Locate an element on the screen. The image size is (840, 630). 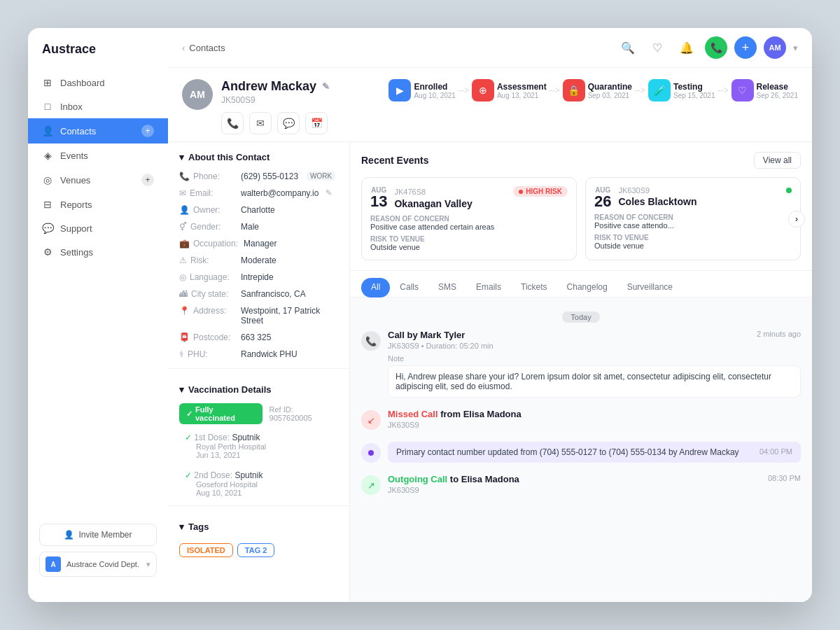
view-all-button: View all is located at coordinates (777, 160).